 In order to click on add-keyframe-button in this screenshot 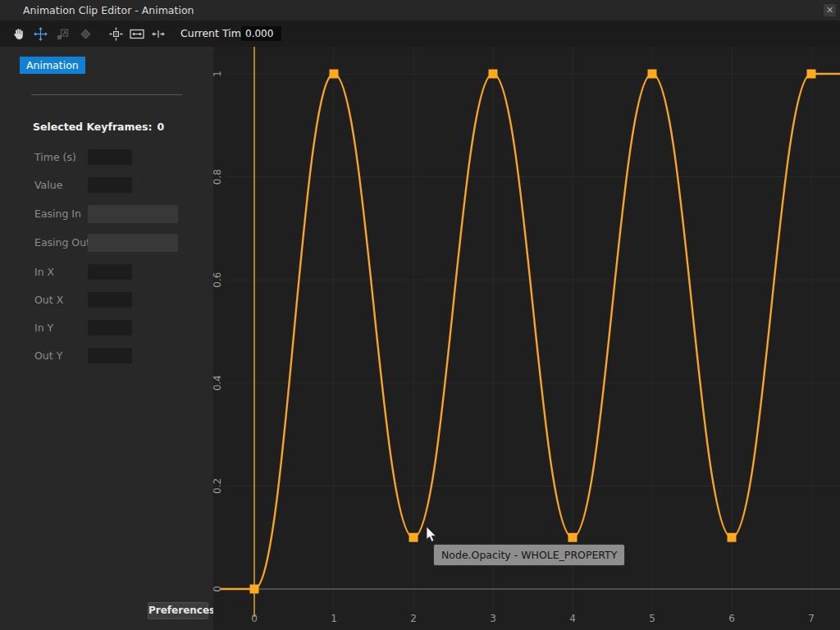, I will do `click(85, 34)`.